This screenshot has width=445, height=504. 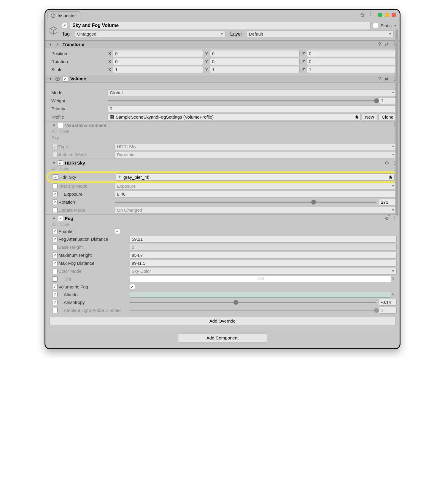 What do you see at coordinates (55, 247) in the screenshot?
I see `base-override-checkbox` at bounding box center [55, 247].